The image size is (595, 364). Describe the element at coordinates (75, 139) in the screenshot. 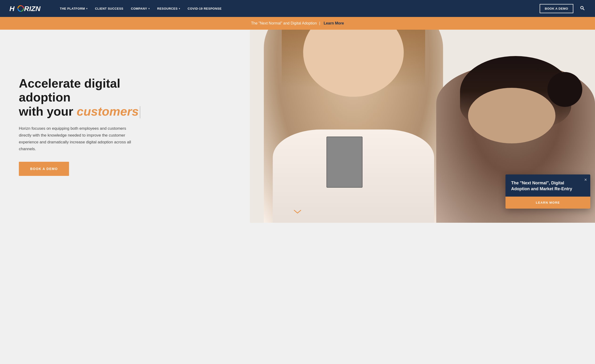

I see `hero-description: Horizn focuses on equipping both employe…` at that location.